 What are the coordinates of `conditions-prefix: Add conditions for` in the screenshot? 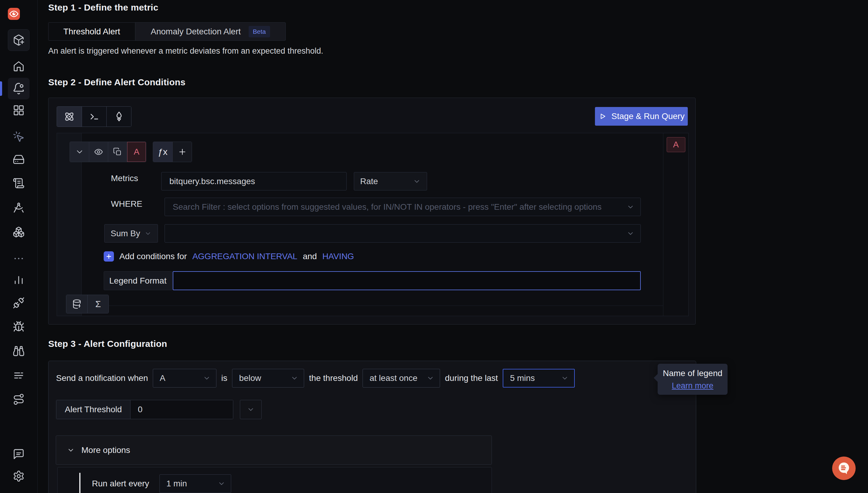 It's located at (153, 257).